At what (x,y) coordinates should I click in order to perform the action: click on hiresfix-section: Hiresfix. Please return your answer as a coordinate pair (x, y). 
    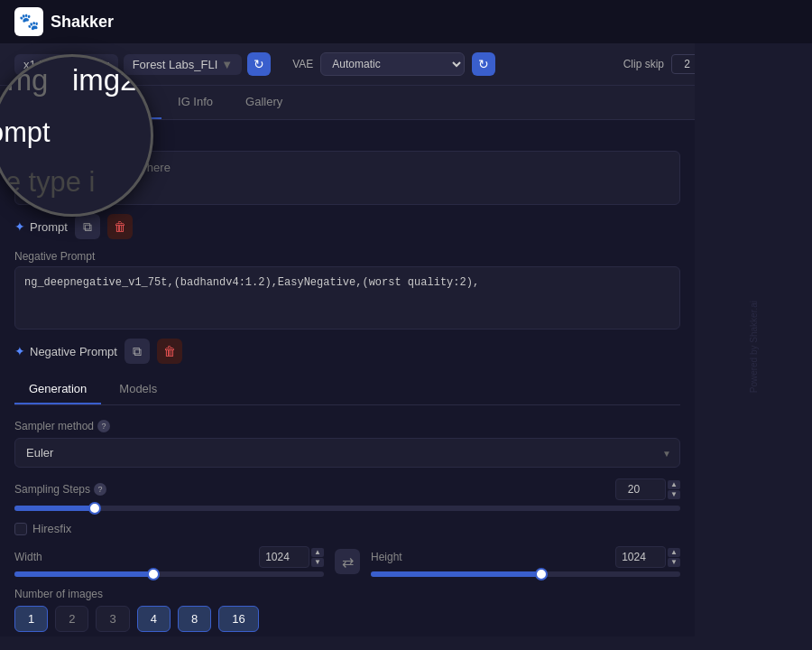
    Looking at the image, I should click on (347, 529).